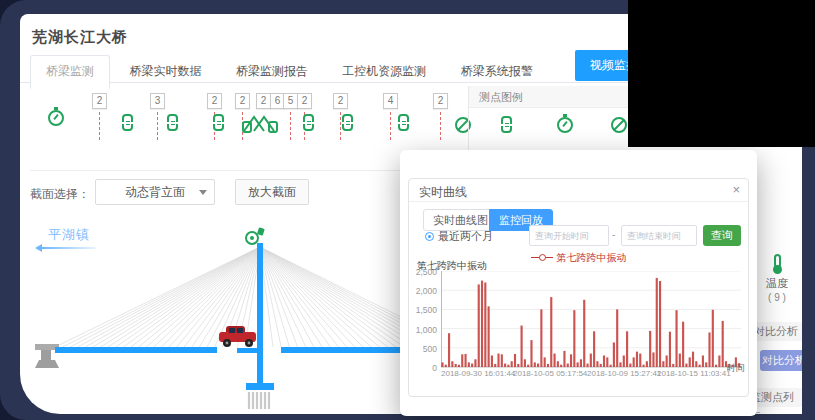 This screenshot has height=420, width=815. I want to click on start-time-input, so click(569, 236).